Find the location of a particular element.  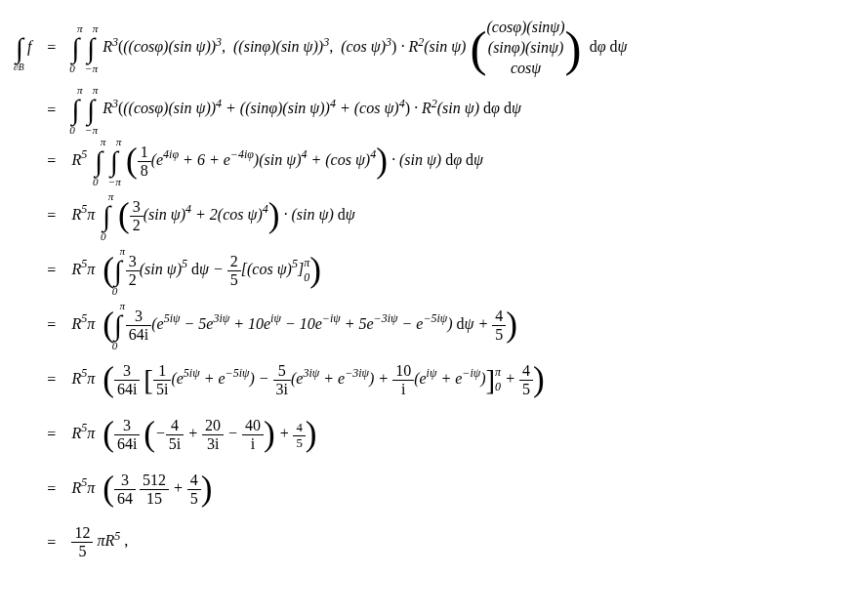

eq-row-4: = R5π ∫π0 (32(sin ψ)4 + 2(cos ψ)4) · (si… is located at coordinates (321, 216).